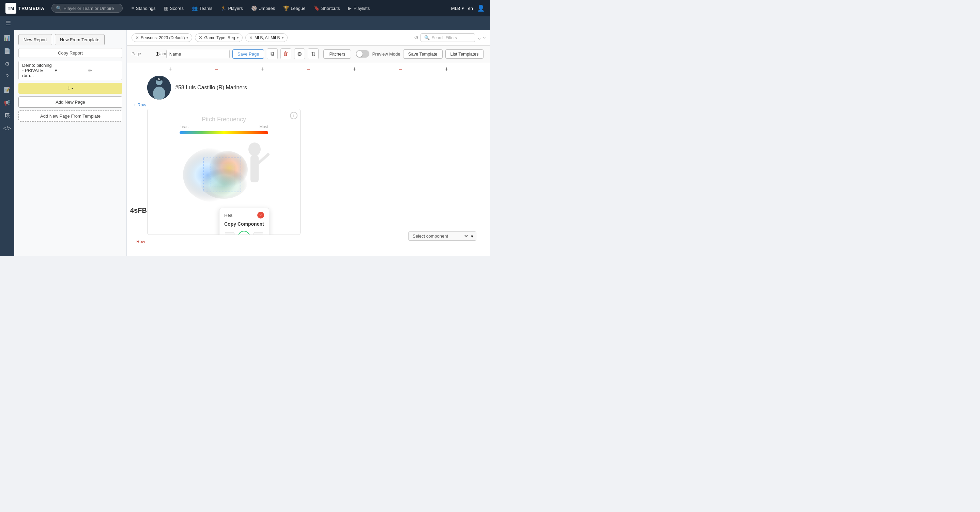 The width and height of the screenshot is (980, 512). Describe the element at coordinates (71, 143) in the screenshot. I see `left-panel: New Report New From Template Copy Report…` at that location.